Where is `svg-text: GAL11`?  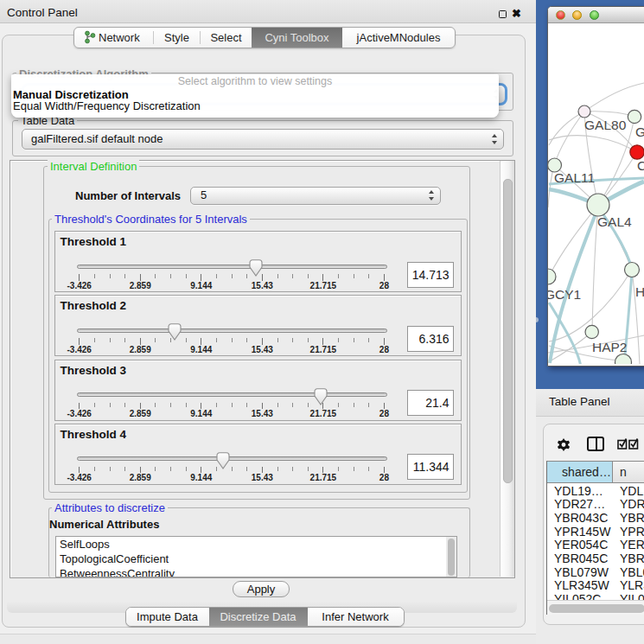
svg-text: GAL11 is located at coordinates (574, 178).